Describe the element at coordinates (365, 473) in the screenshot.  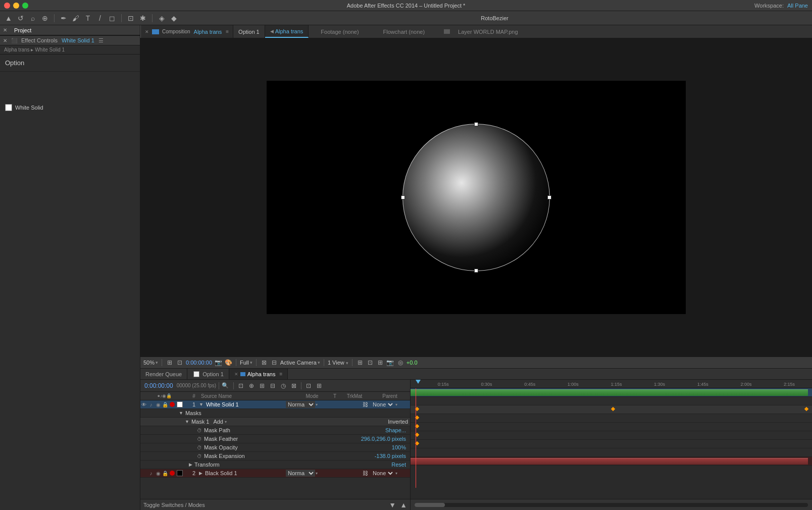
I see `layer-2-trkmat-chain-icon: ⛓` at that location.